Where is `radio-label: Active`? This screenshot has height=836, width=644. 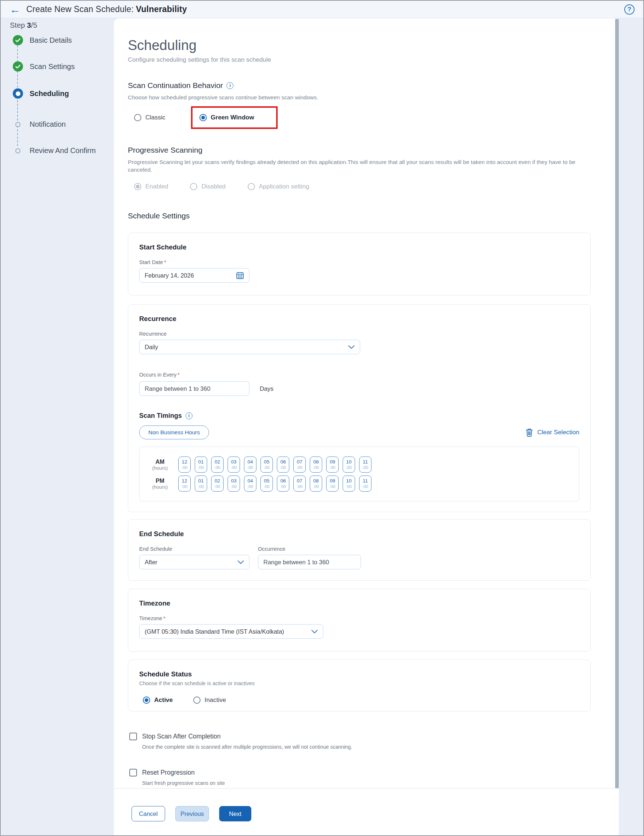
radio-label: Active is located at coordinates (163, 700).